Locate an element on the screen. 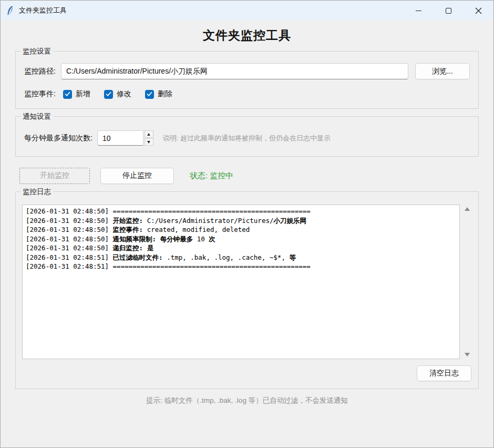  events-label: 监控事件: is located at coordinates (40, 94).